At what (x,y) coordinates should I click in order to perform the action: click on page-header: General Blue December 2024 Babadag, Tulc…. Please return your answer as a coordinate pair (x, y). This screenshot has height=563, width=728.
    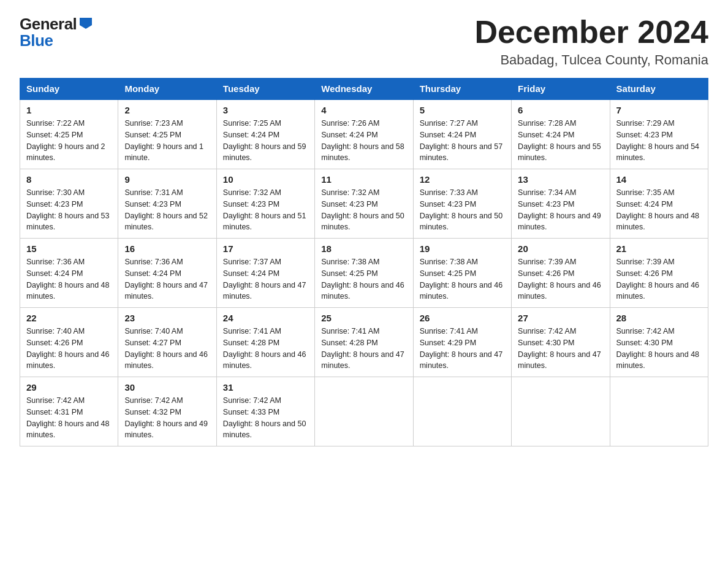
    Looking at the image, I should click on (364, 42).